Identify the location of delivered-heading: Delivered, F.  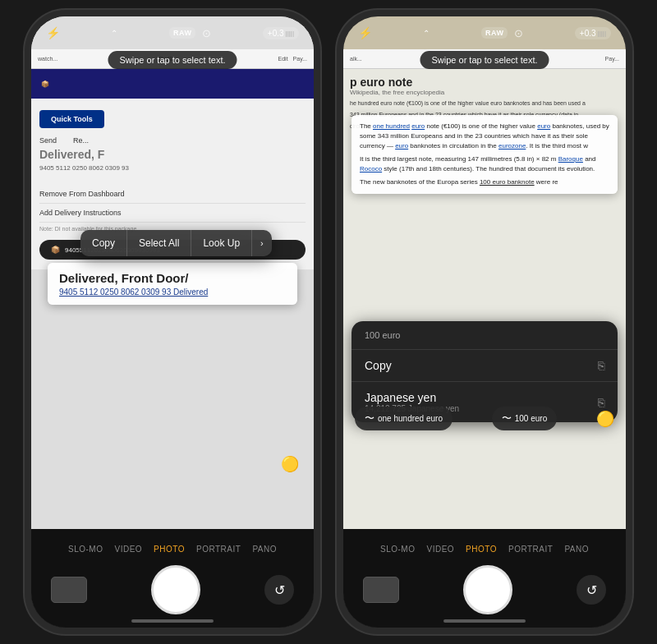
(172, 154).